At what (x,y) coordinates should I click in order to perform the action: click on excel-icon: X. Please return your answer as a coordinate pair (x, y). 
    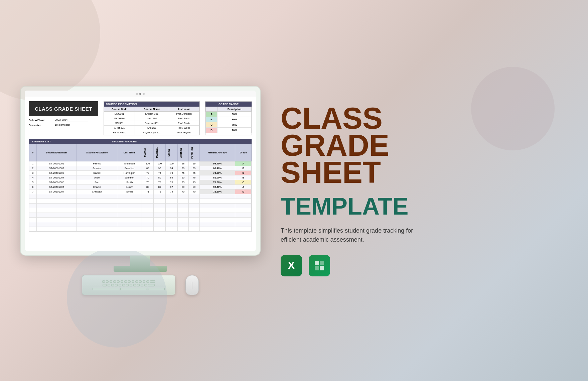
    Looking at the image, I should click on (291, 266).